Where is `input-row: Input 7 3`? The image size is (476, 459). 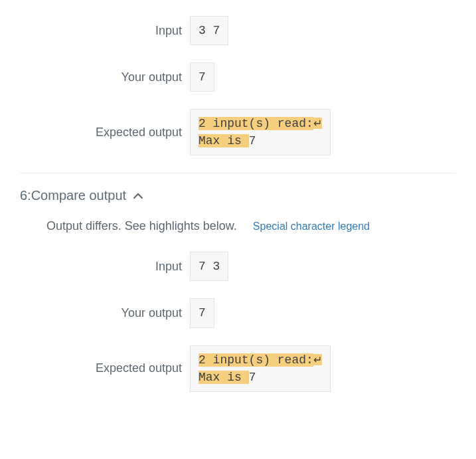
input-row: Input 7 3 is located at coordinates (238, 266).